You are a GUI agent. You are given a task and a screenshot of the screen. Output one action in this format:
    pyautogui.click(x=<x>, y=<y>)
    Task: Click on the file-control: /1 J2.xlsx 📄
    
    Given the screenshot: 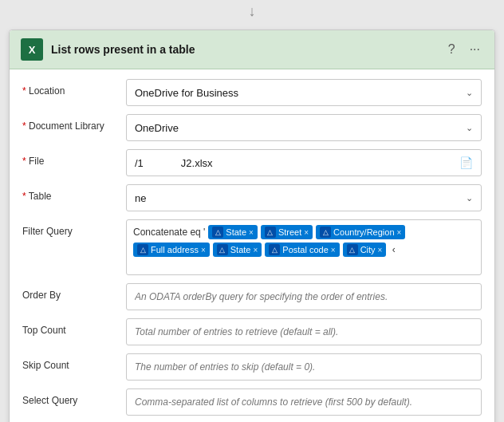 What is the action you would take?
    pyautogui.click(x=304, y=163)
    